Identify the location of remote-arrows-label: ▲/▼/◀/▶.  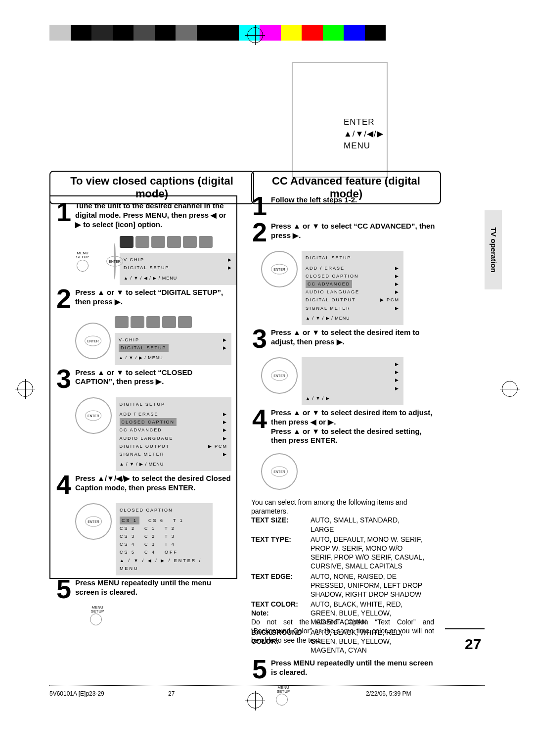
(364, 134).